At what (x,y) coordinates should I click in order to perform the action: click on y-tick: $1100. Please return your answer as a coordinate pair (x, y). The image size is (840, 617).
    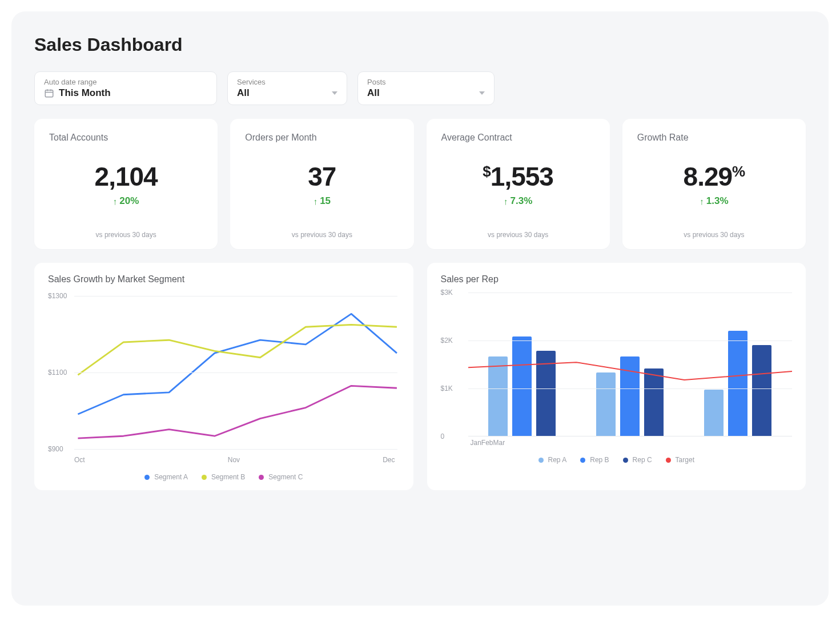
    Looking at the image, I should click on (57, 372).